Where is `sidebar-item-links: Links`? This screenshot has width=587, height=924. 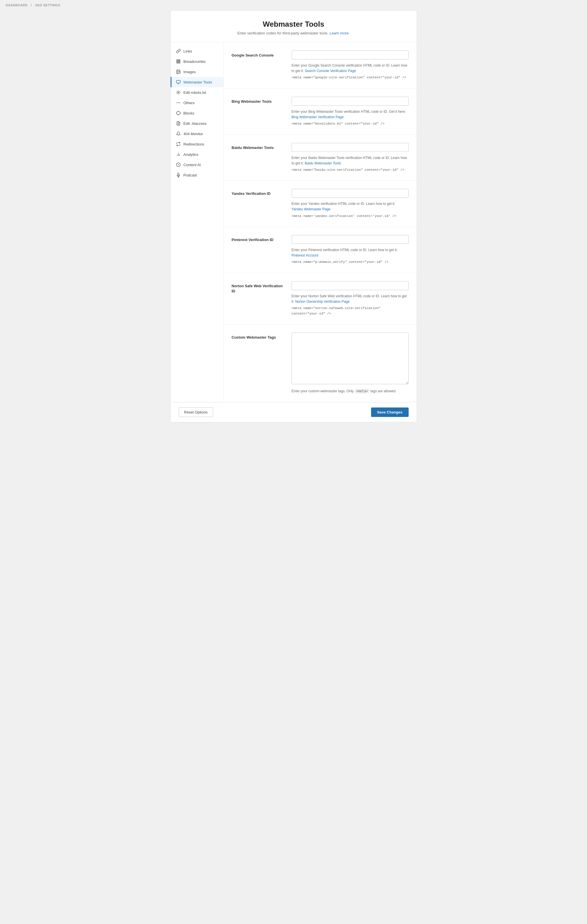 sidebar-item-links: Links is located at coordinates (197, 51).